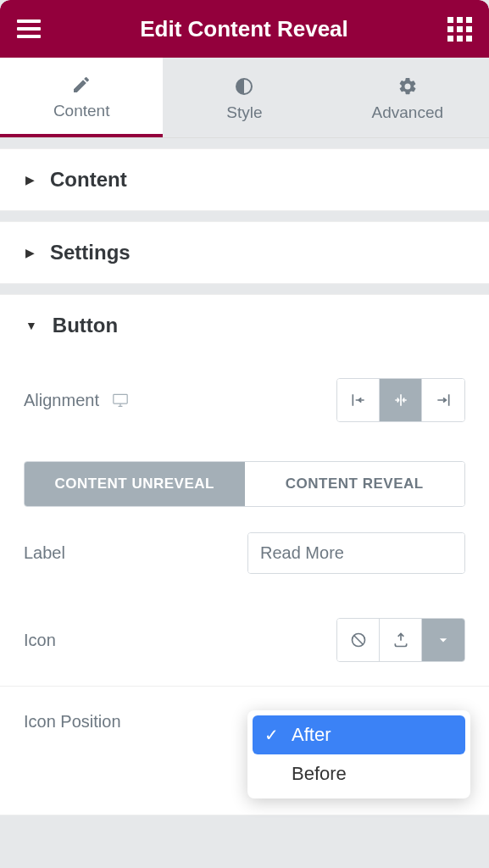  I want to click on caret-down-icon: ▼, so click(31, 326).